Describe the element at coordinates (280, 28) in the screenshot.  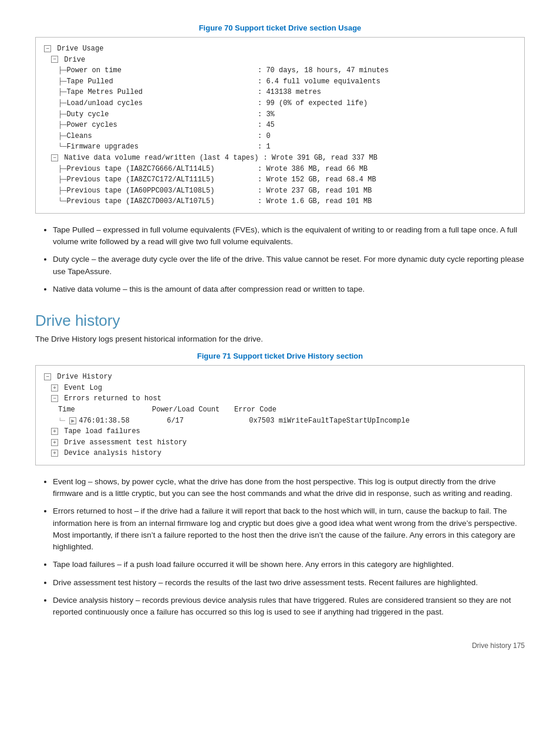
I see `figure70-title: Figure 70 Support ticket Drive section U…` at that location.